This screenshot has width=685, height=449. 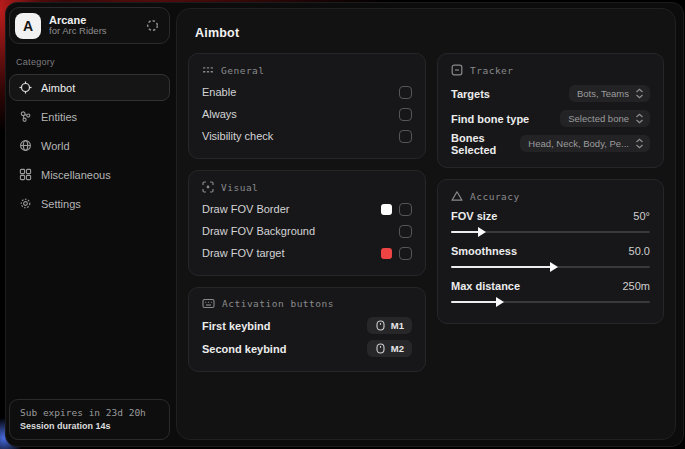 What do you see at coordinates (550, 302) in the screenshot?
I see `max-distance-slider` at bounding box center [550, 302].